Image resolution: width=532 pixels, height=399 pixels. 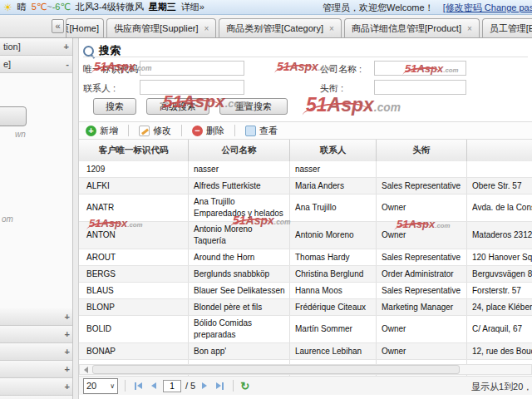 I want to click on refresh-icon: ↻, so click(x=244, y=386).